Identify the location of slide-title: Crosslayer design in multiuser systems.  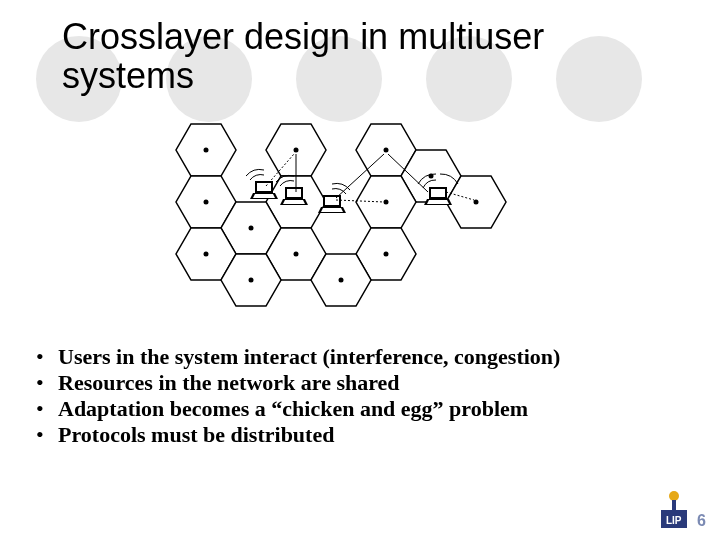
(361, 57).